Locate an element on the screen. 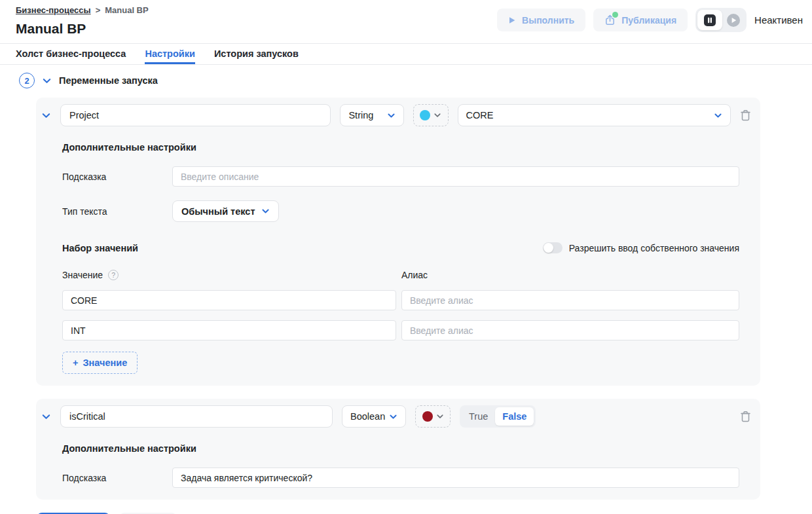  text-type-row: Тип текста Обычный текст is located at coordinates (401, 211).